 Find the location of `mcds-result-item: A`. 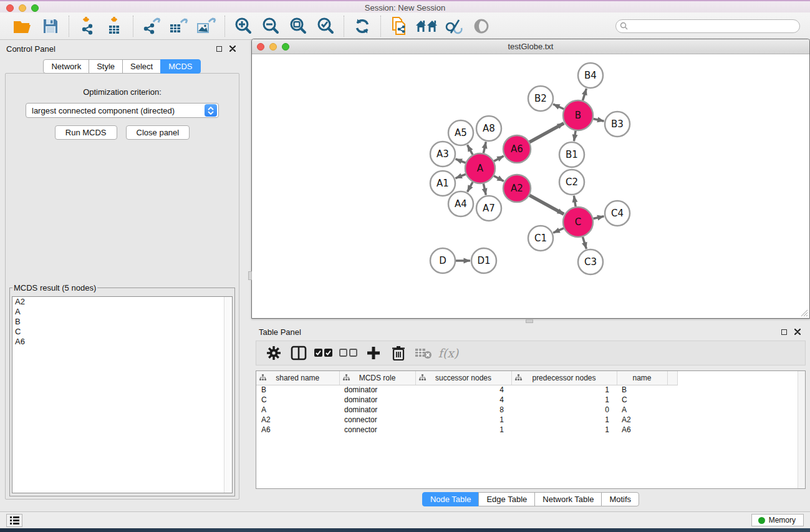

mcds-result-item: A is located at coordinates (122, 312).